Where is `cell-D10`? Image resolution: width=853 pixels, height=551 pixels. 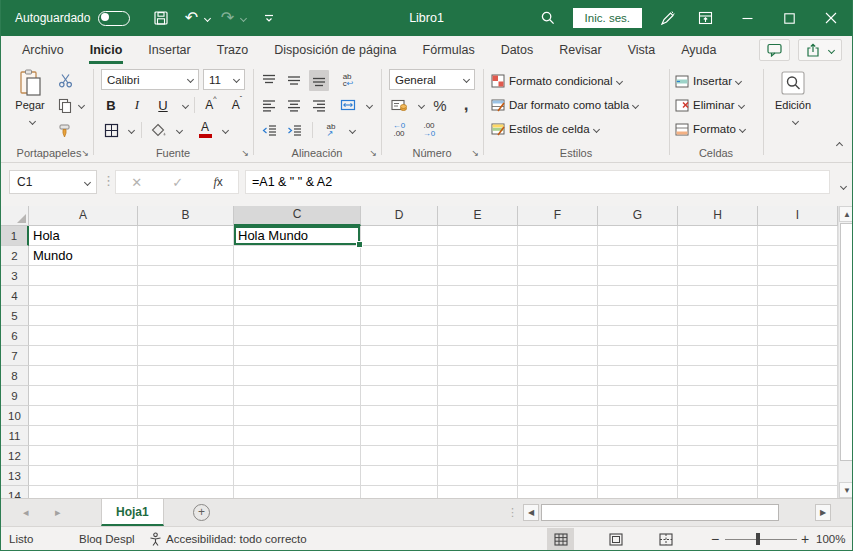 cell-D10 is located at coordinates (400, 416).